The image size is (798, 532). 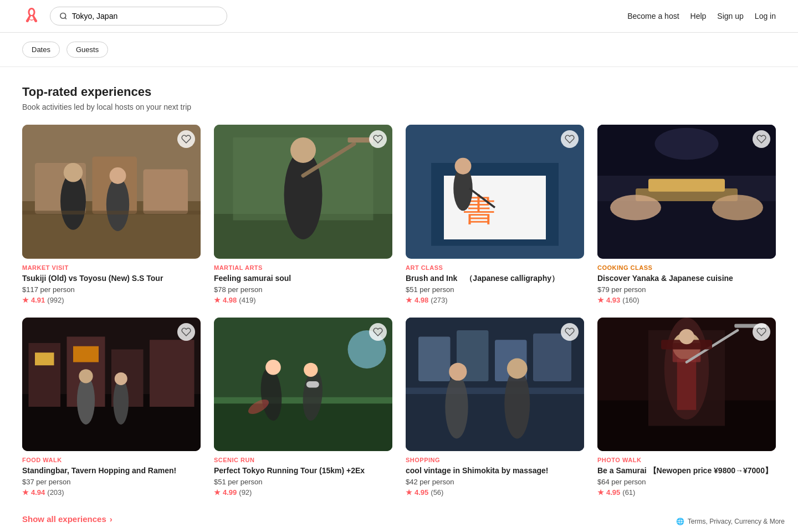 What do you see at coordinates (495, 477) in the screenshot?
I see `card-info-7: SHOPPING cool vintage in Shimokita by ma…` at bounding box center [495, 477].